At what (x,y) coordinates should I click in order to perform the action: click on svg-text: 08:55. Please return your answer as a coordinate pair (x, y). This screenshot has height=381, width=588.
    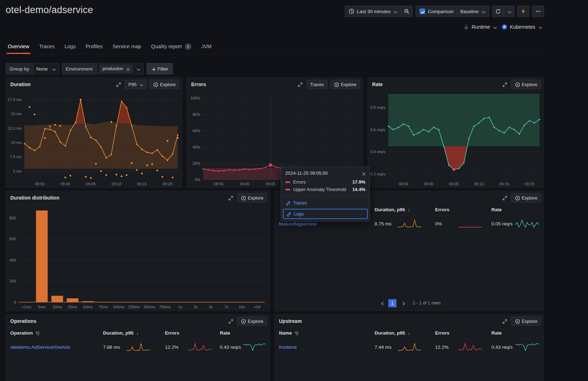
    Looking at the image, I should click on (219, 184).